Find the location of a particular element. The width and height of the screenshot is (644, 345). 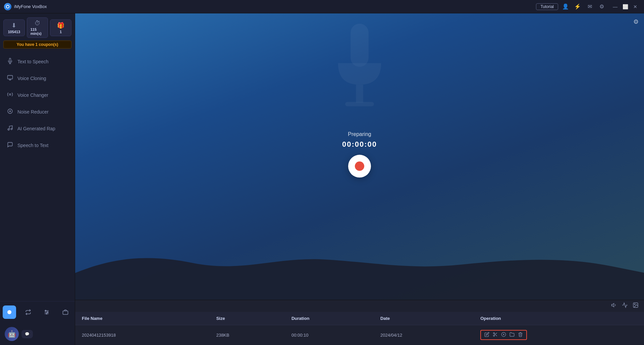

mail-icon: ✉ is located at coordinates (590, 7).